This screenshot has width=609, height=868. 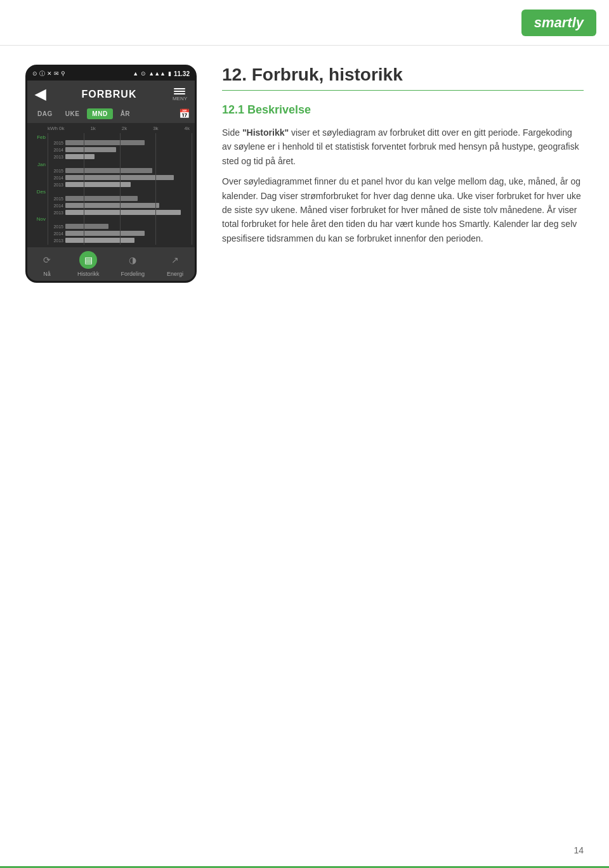 What do you see at coordinates (102, 198) in the screenshot?
I see `des-2015-bar` at bounding box center [102, 198].